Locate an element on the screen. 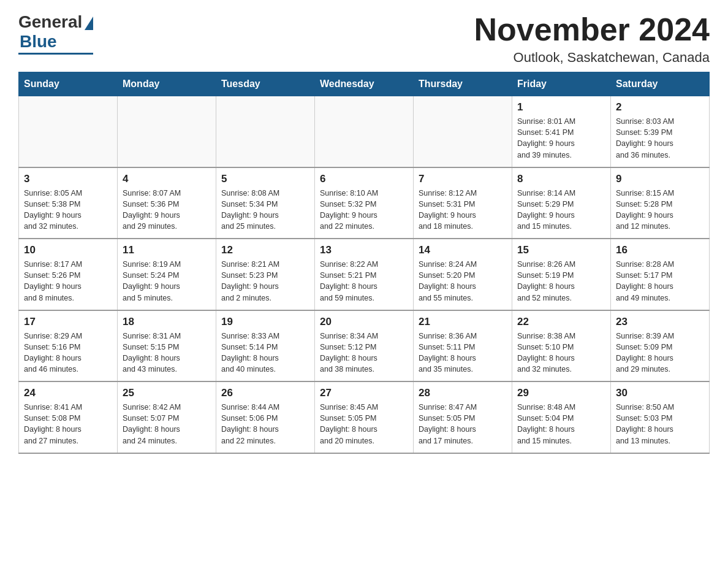  day-info: Sunrise: 8:12 AM Sunset: 5:31 PM Dayligh… is located at coordinates (463, 210).